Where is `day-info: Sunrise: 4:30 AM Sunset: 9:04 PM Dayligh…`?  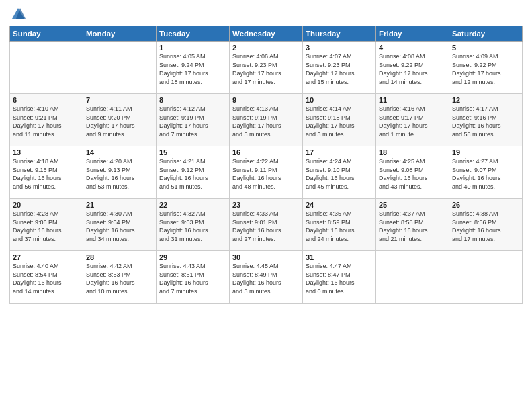
day-info: Sunrise: 4:30 AM Sunset: 9:04 PM Dayligh… is located at coordinates (120, 226).